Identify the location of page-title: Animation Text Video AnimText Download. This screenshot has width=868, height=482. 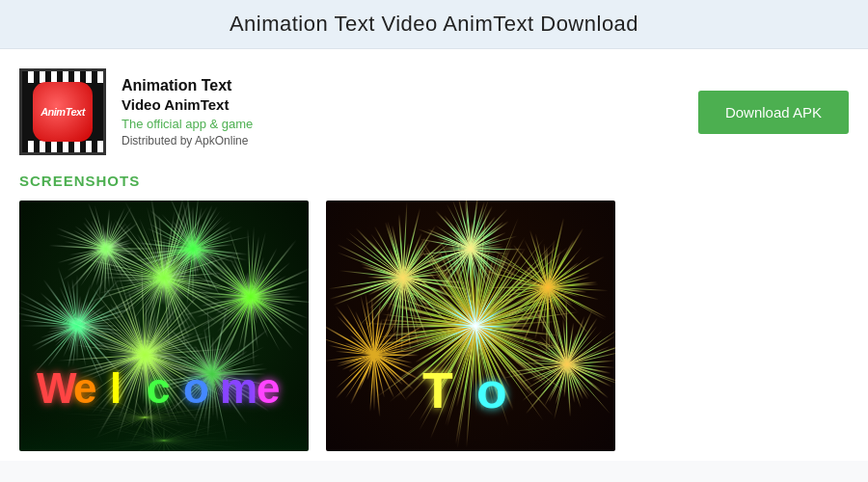
(434, 24).